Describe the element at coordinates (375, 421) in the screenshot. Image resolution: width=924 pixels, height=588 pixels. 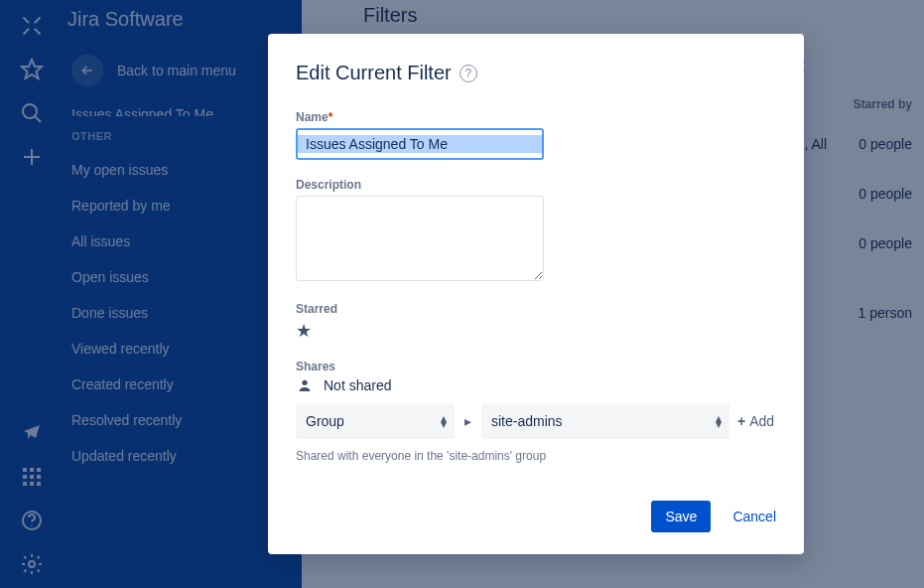
I see `share-type-select: Group ▴▾` at that location.